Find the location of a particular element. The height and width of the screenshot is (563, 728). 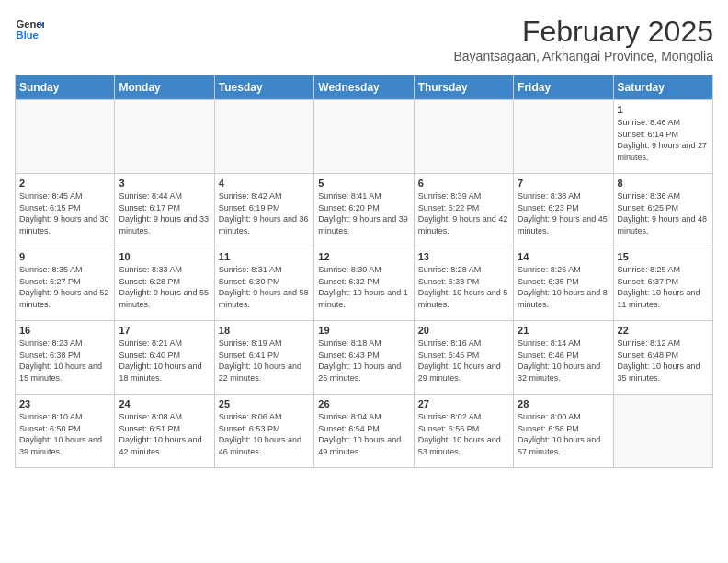

calendar-cell: 1Sunrise: 8:46 AM Sunset: 6:14 PM Daylig… is located at coordinates (663, 137).